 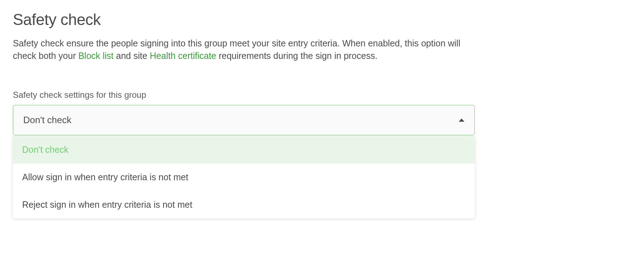 I want to click on field-label: Safety check settings for this group, so click(x=322, y=95).